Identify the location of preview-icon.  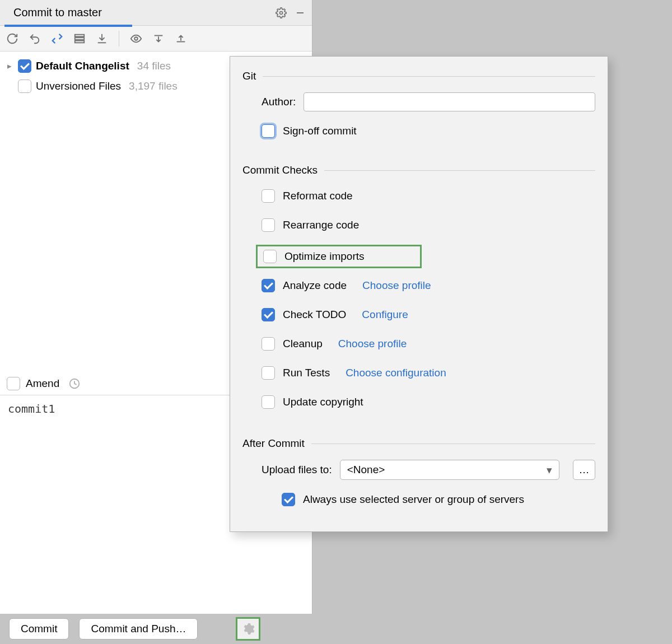
(136, 39).